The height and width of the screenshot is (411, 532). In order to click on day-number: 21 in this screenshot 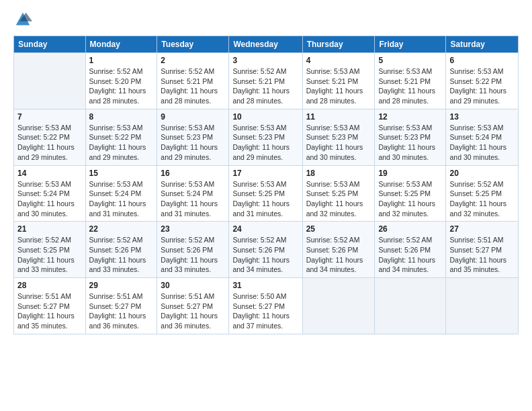, I will do `click(50, 229)`.